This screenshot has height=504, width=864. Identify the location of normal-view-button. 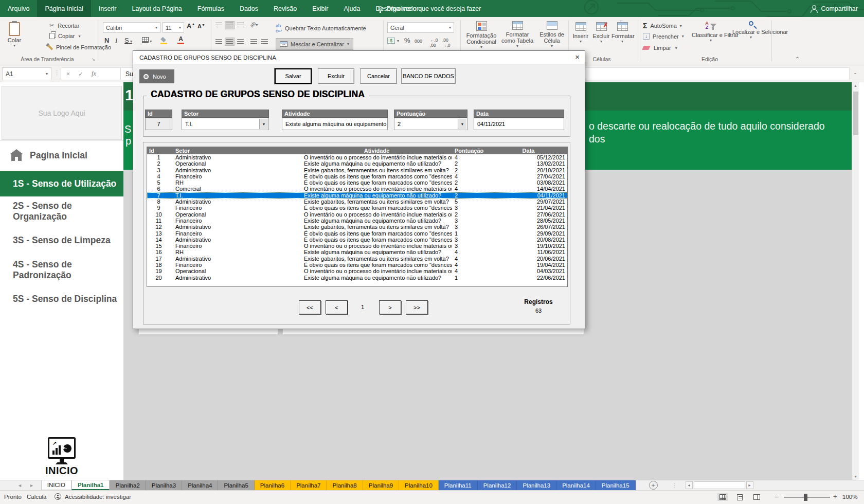
(723, 497).